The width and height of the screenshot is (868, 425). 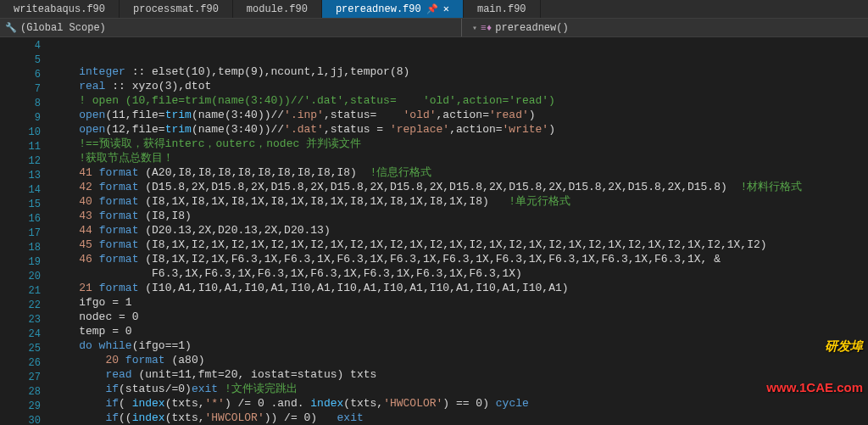 I want to click on line-number: 8, so click(x=20, y=103).